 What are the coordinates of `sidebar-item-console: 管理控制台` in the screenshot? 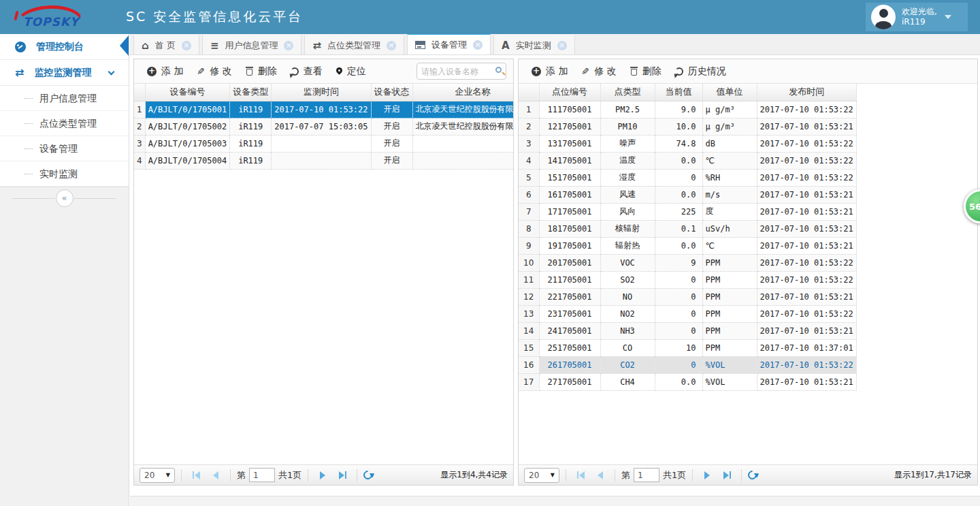 It's located at (64, 47).